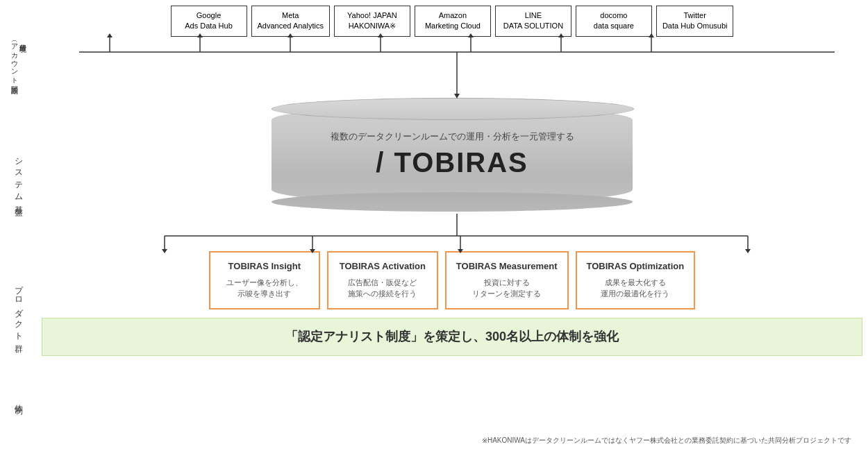 The height and width of the screenshot is (451, 868). Describe the element at coordinates (290, 21) in the screenshot. I see `platform-box-meta: Meta Advanced Analytics` at that location.